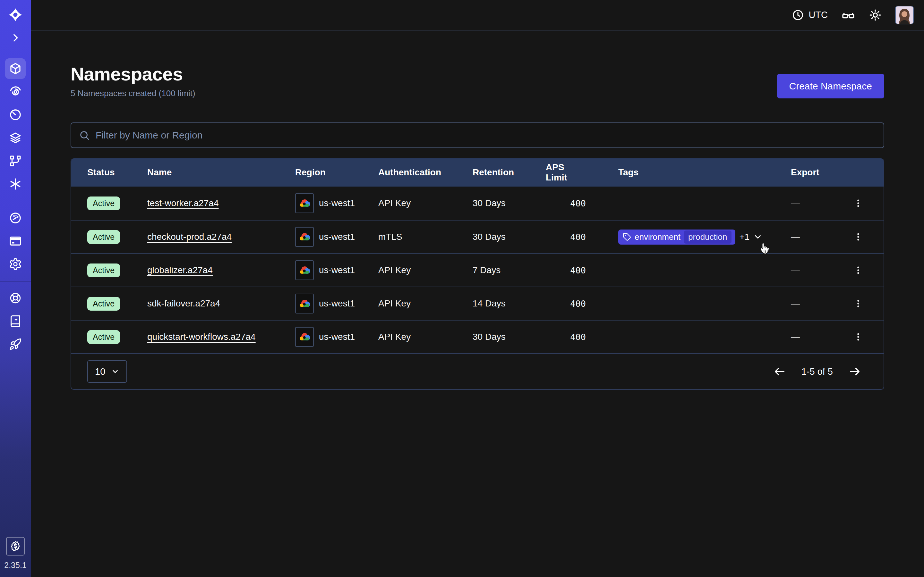  Describe the element at coordinates (15, 184) in the screenshot. I see `sidebar-item-nexus` at that location.